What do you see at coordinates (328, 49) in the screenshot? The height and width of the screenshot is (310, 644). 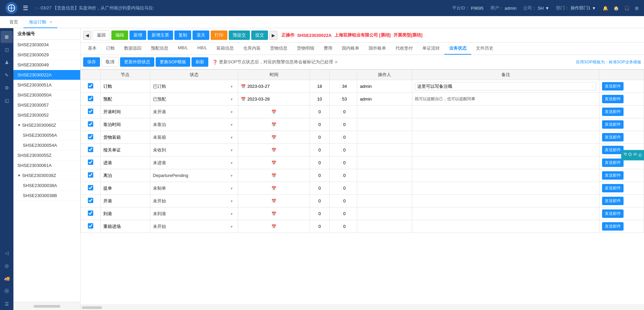 I see `sub-tab-fee: 费用` at bounding box center [328, 49].